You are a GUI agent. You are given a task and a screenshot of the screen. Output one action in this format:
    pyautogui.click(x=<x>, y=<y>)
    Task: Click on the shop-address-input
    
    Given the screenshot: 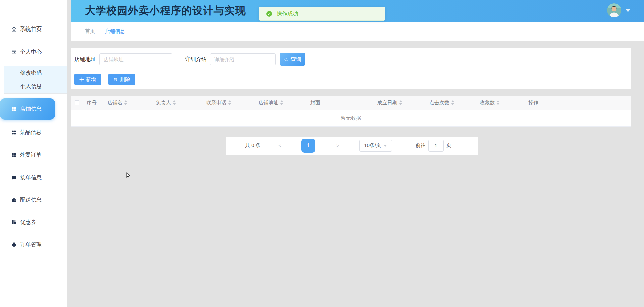 What is the action you would take?
    pyautogui.click(x=136, y=59)
    